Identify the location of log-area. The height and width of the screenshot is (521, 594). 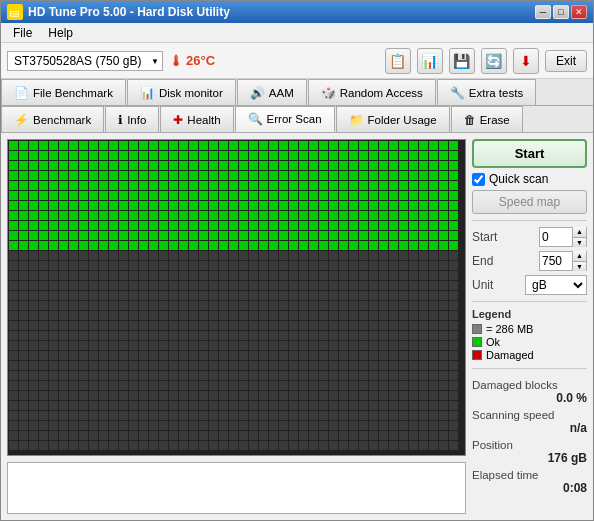
(236, 488).